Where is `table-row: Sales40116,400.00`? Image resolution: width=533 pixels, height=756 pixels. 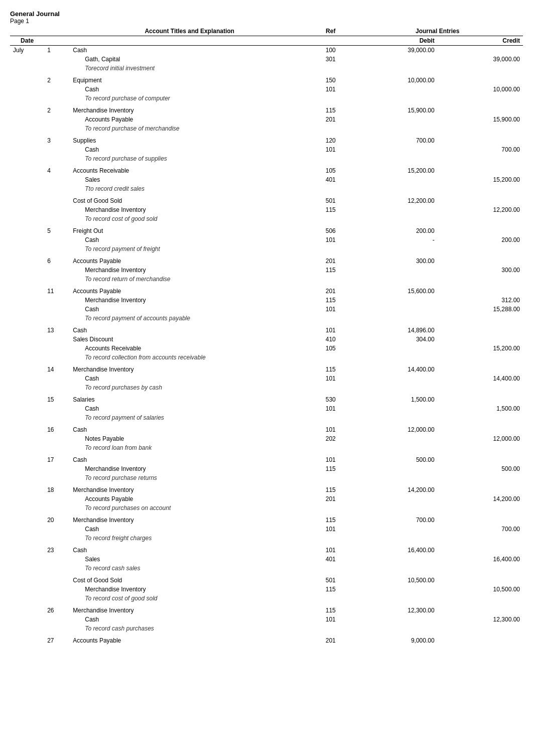
table-row: Sales40116,400.00 is located at coordinates (266, 559).